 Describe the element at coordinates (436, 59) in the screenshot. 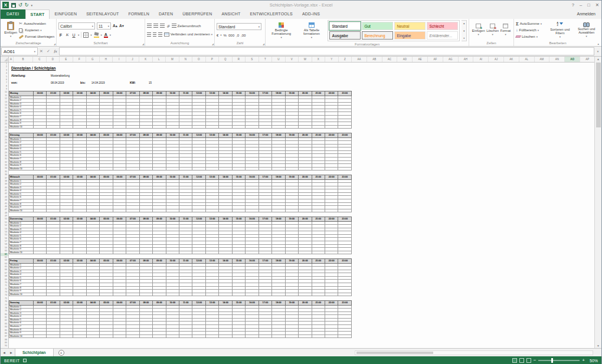

I see `column-header-af: AF` at that location.